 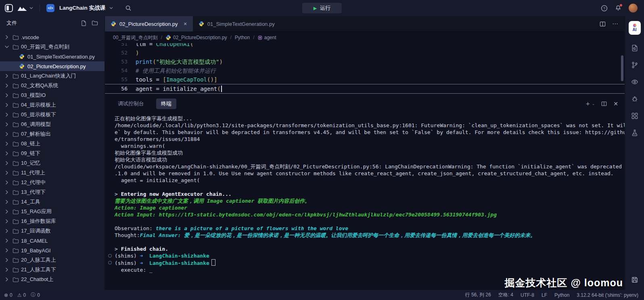 I want to click on tree-folder-item: 18_CAMEL, so click(x=52, y=241).